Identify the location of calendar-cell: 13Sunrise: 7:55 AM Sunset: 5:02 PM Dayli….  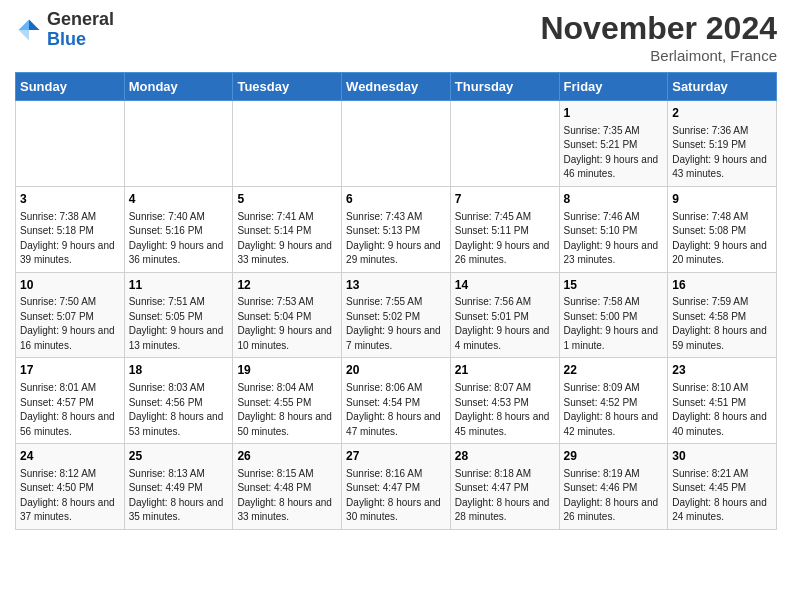
(396, 315).